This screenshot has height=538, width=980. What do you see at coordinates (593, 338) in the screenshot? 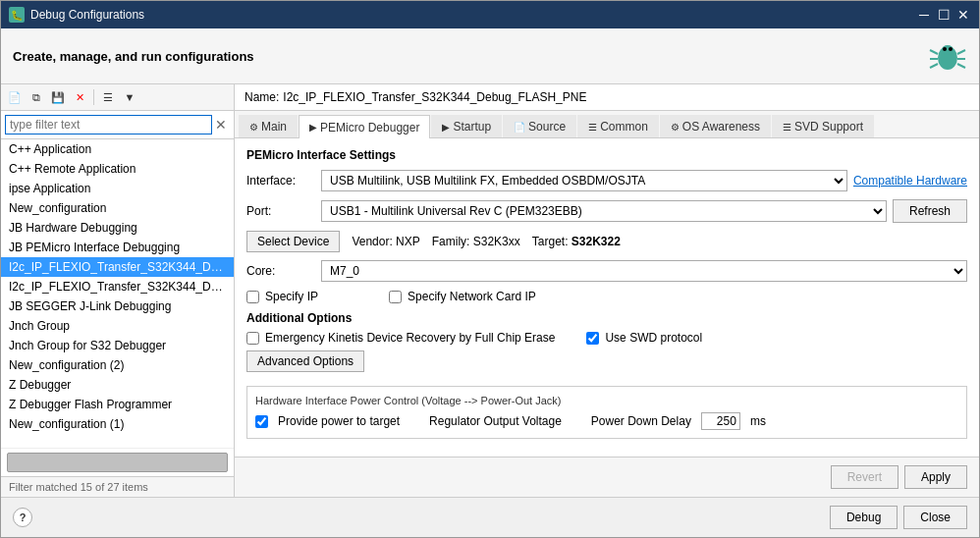
I see `use-swd-checkbox` at bounding box center [593, 338].